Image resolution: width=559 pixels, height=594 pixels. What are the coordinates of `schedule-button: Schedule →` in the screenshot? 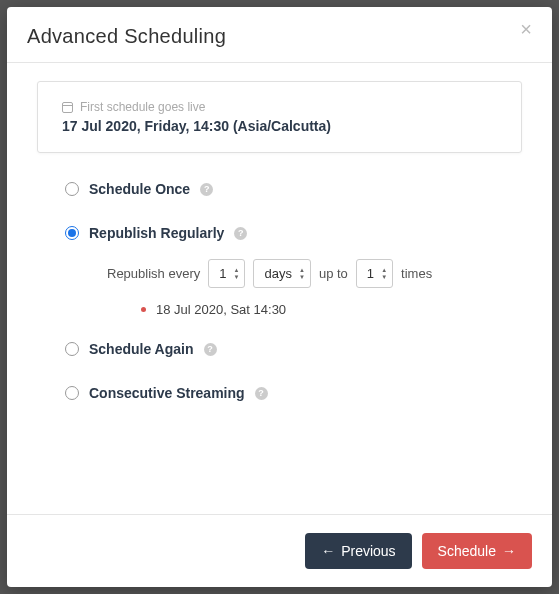 It's located at (477, 551).